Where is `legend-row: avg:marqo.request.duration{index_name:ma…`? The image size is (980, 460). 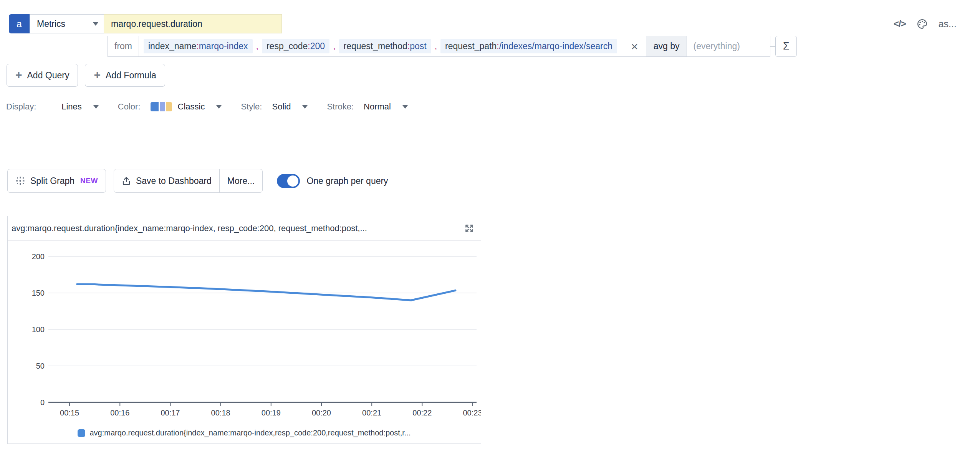
legend-row: avg:marqo.request.duration{index_name:ma… is located at coordinates (244, 433).